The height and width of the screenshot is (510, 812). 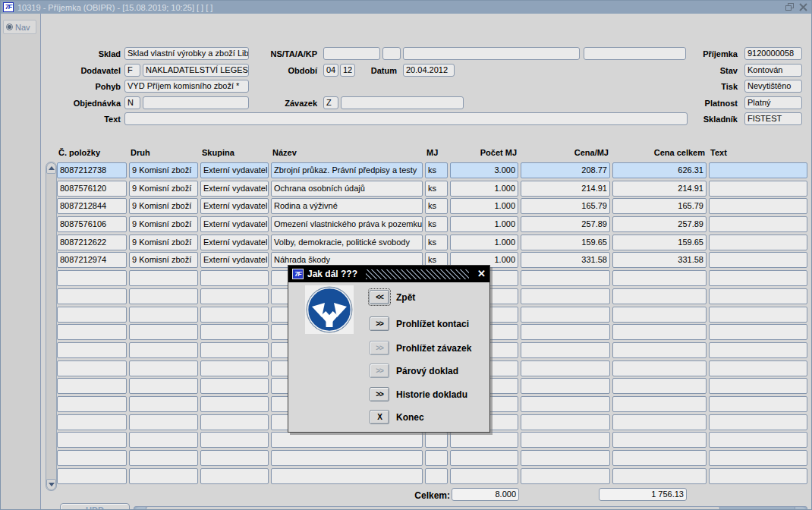 I want to click on datum-field: 20.04.2012, so click(x=429, y=70).